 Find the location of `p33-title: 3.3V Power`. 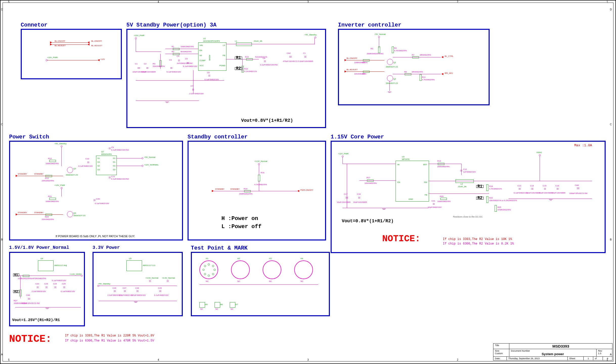

p33-title: 3.3V Power is located at coordinates (106, 248).